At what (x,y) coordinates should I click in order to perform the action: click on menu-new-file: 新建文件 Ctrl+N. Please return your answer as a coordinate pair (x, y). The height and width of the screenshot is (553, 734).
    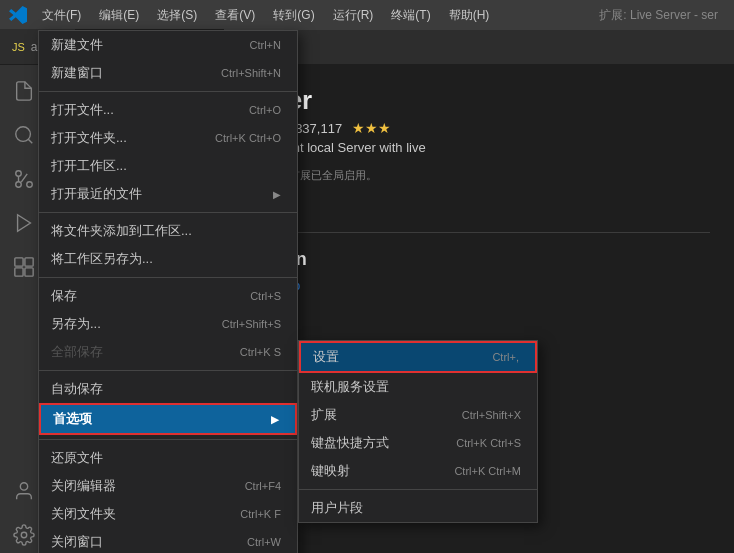
    Looking at the image, I should click on (168, 45).